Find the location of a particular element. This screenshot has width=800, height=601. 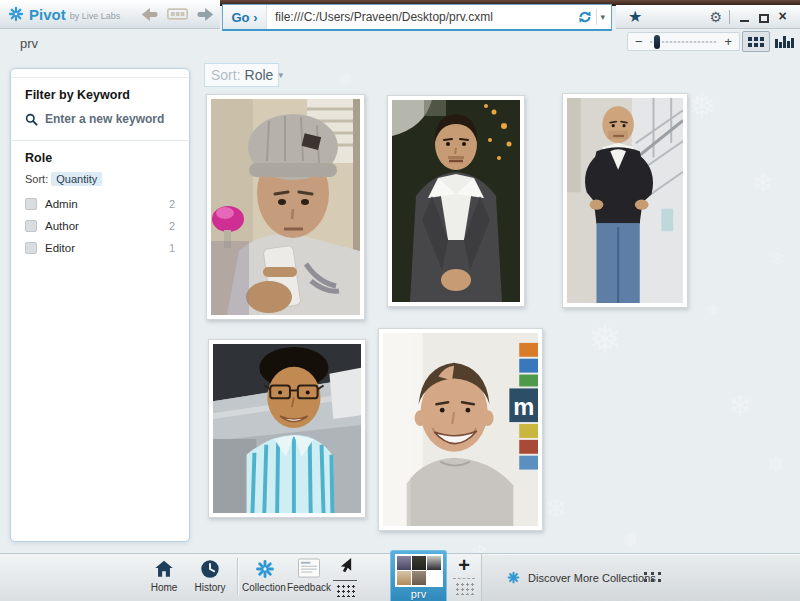

history-button: History is located at coordinates (210, 575).